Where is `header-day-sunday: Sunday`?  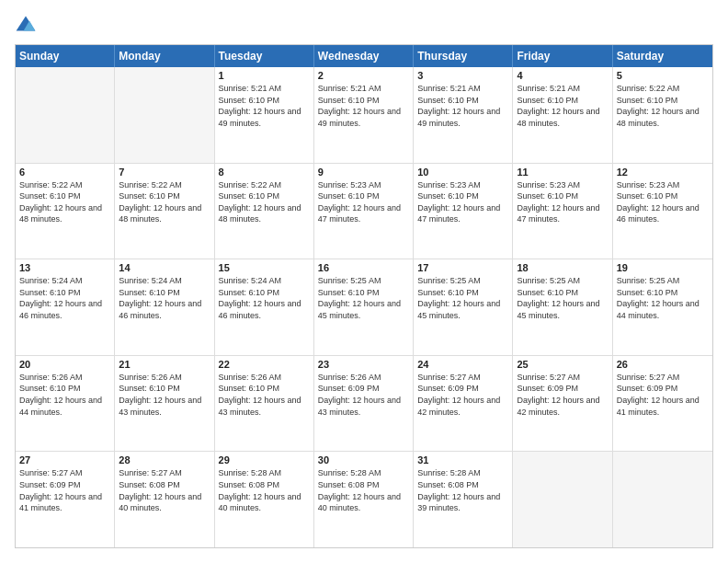 header-day-sunday: Sunday is located at coordinates (65, 56).